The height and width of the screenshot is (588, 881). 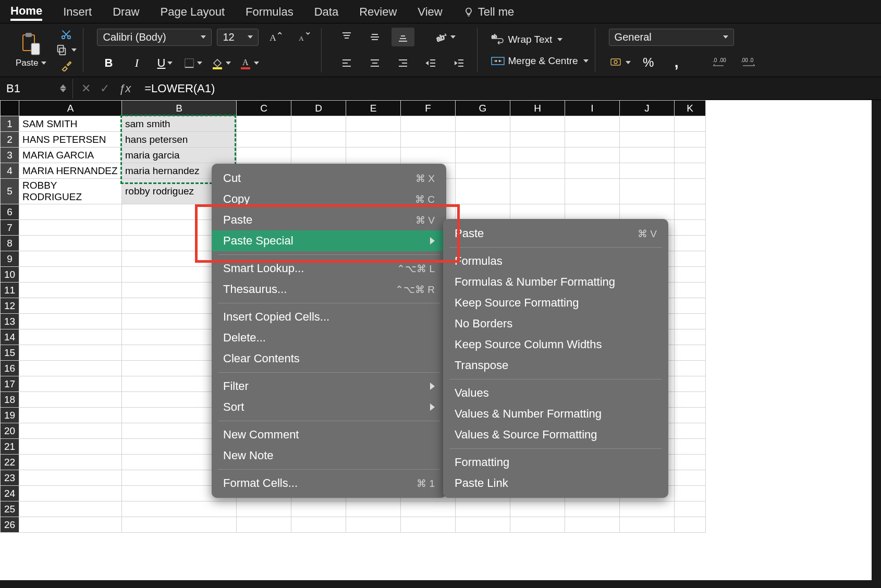 I want to click on increase-indent-button, so click(x=459, y=63).